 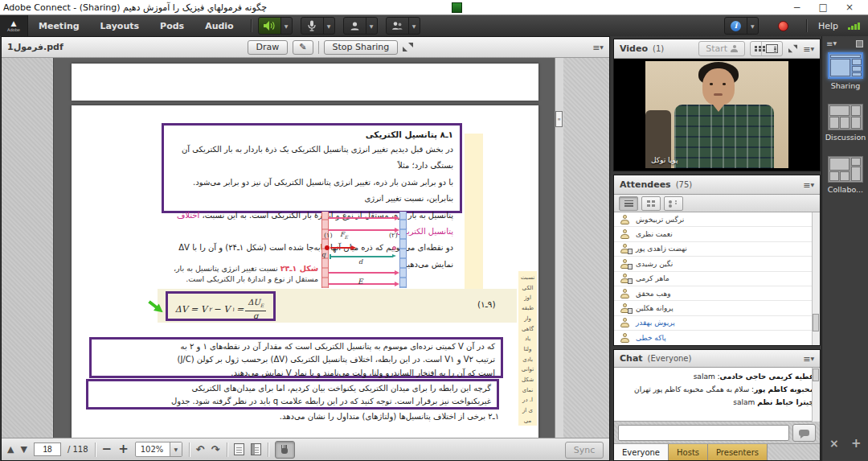 What do you see at coordinates (474, 219) in the screenshot?
I see `pdf-margin-band` at bounding box center [474, 219].